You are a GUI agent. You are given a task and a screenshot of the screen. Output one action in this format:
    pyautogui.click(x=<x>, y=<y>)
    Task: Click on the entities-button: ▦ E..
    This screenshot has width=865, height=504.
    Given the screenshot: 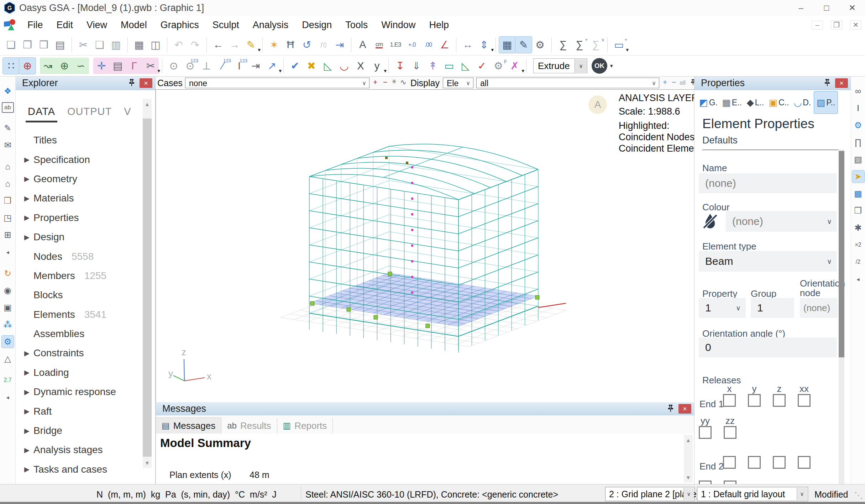 What is the action you would take?
    pyautogui.click(x=732, y=103)
    